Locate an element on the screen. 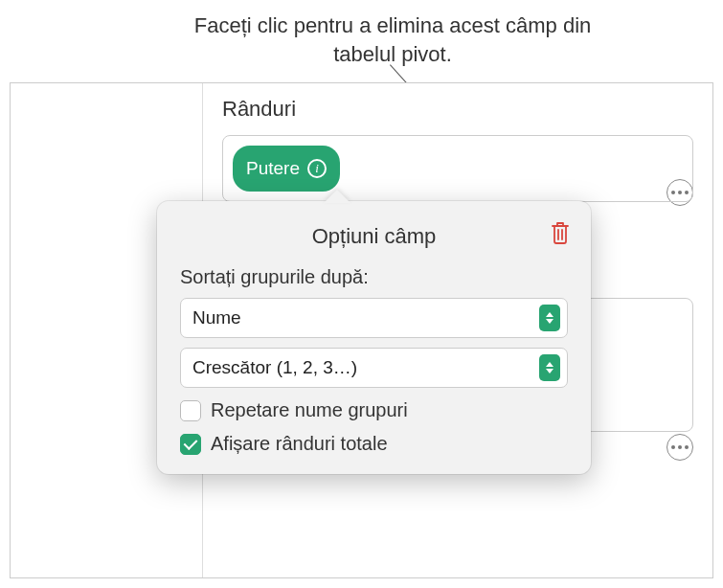  trash-icon is located at coordinates (560, 233).